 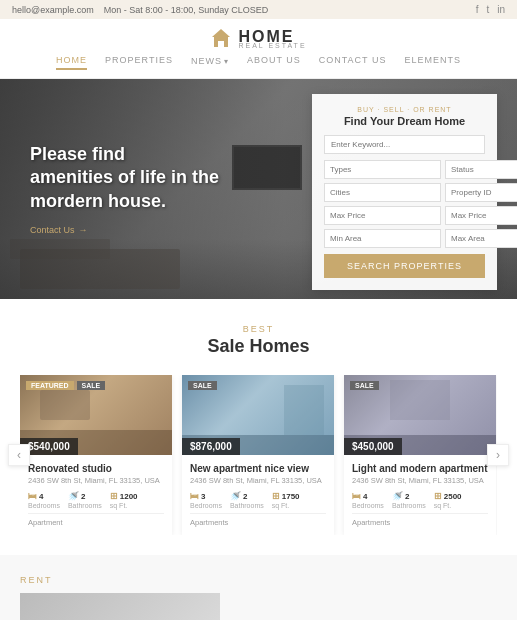 I want to click on sale-card-2: Sale $876,000 New apartment nice view 24…, so click(x=258, y=455).